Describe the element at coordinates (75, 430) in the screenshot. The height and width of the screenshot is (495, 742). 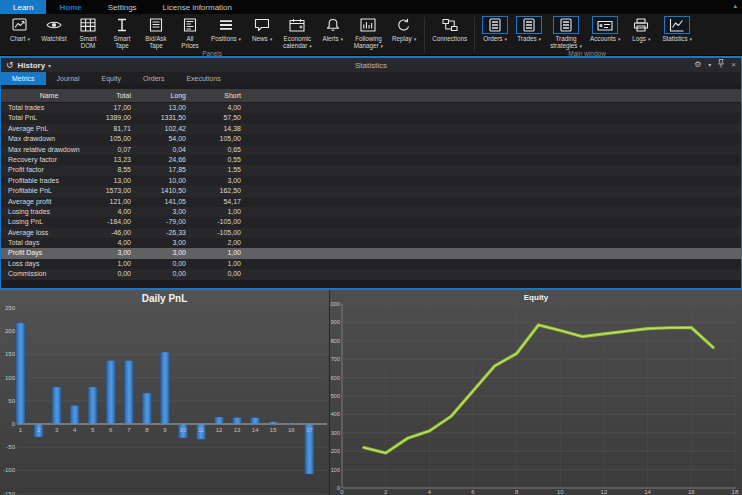
I see `tick-label: 4` at that location.